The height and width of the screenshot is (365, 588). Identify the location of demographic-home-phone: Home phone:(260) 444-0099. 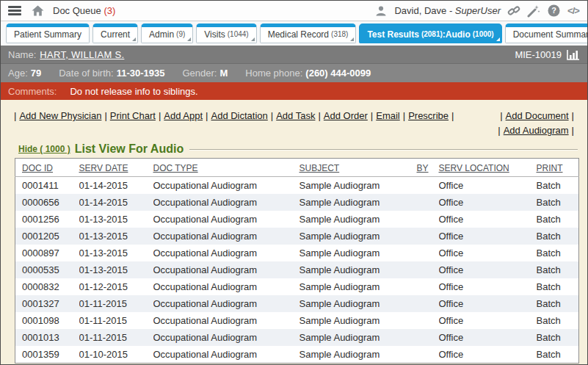
(308, 73).